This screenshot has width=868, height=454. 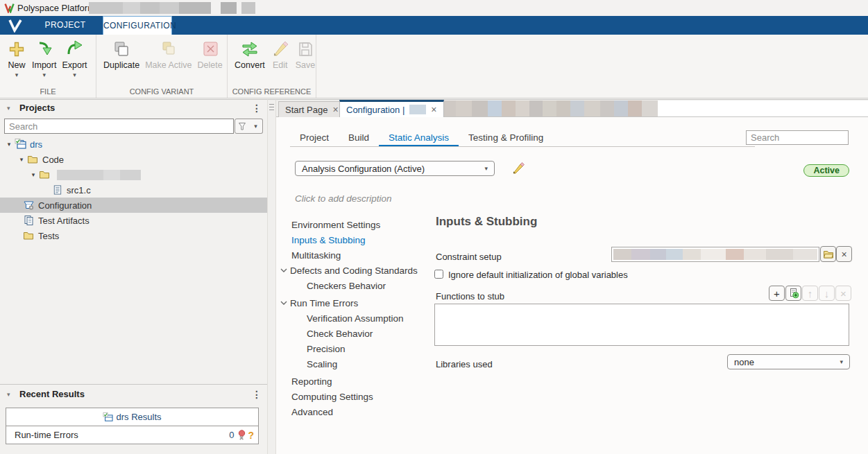 What do you see at coordinates (844, 254) in the screenshot?
I see `clear-constraint-button: ×` at bounding box center [844, 254].